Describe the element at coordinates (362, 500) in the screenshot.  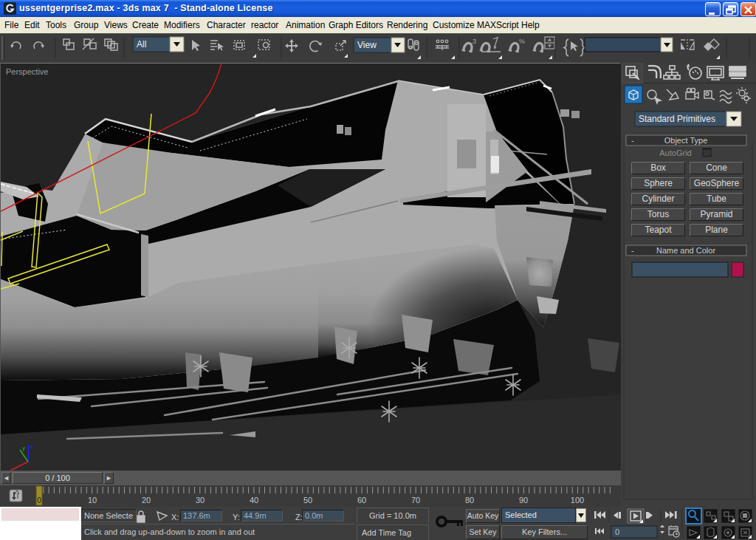
I see `svg-text: 60` at that location.